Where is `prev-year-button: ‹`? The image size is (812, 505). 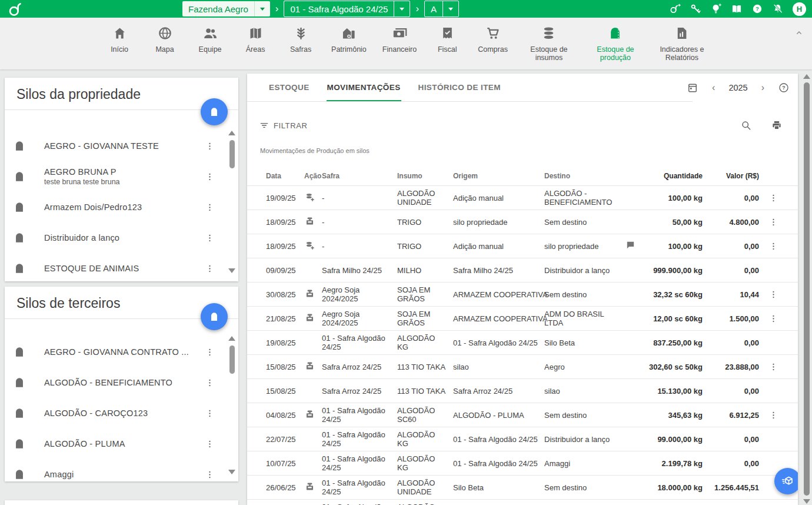 prev-year-button: ‹ is located at coordinates (713, 88).